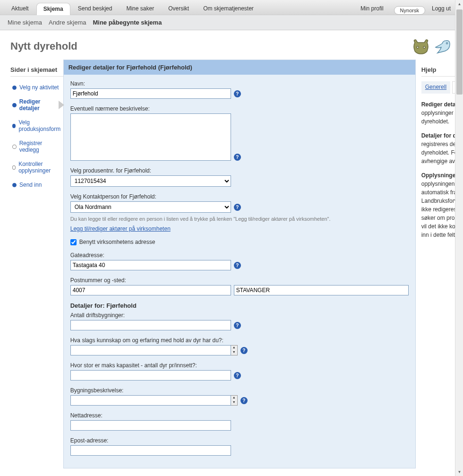  What do you see at coordinates (240, 305) in the screenshot?
I see `section-detaljer: Detaljer for: Fjørfehold` at bounding box center [240, 305].